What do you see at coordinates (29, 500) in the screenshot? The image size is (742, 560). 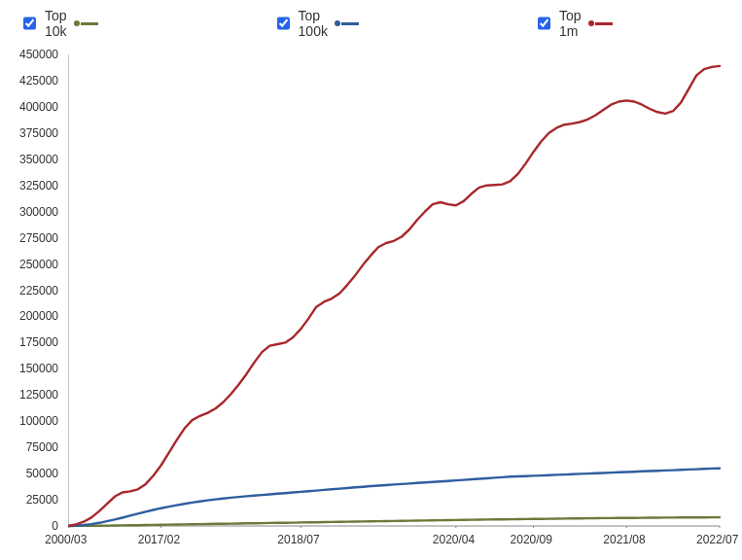 I see `y-tick-label: 25000` at bounding box center [29, 500].